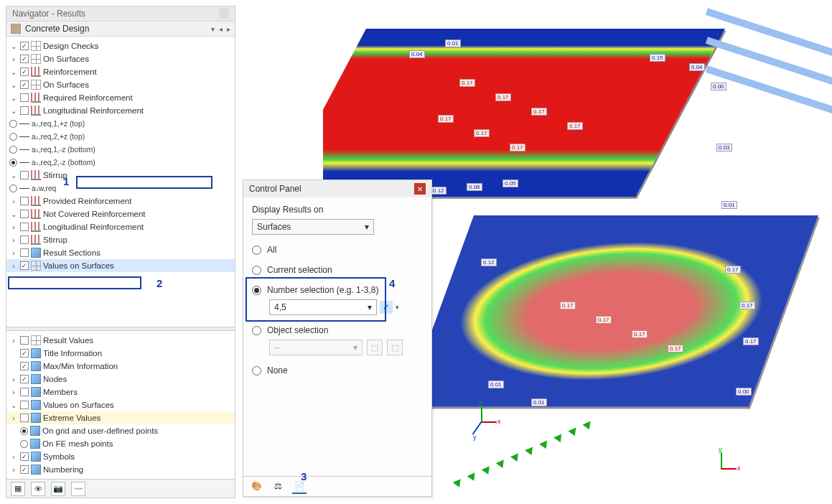 The width and height of the screenshot is (832, 504). Describe the element at coordinates (78, 489) in the screenshot. I see `toolbar-btn-4: 〰` at that location.